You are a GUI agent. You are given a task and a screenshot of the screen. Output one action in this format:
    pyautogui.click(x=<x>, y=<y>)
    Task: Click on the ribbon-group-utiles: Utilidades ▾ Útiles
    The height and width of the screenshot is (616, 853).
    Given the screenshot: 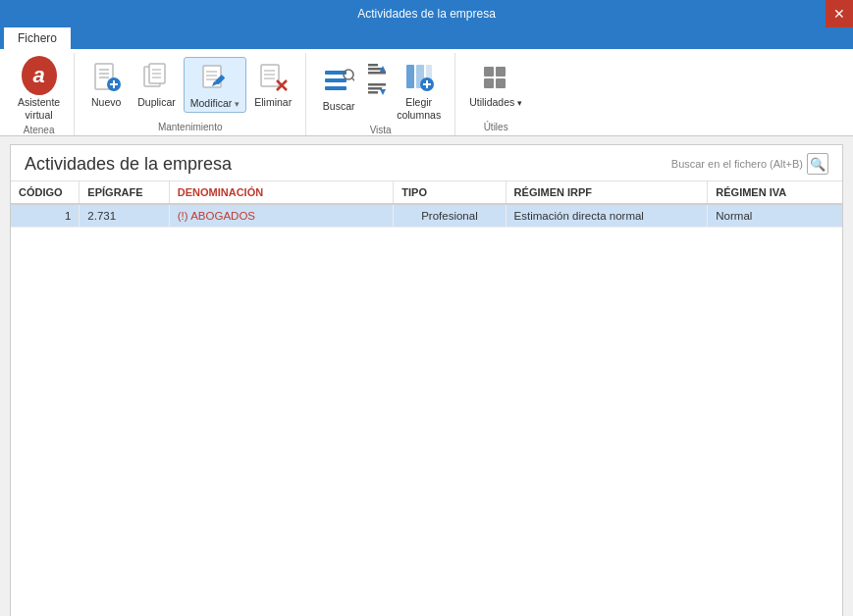 What is the action you would take?
    pyautogui.click(x=496, y=94)
    